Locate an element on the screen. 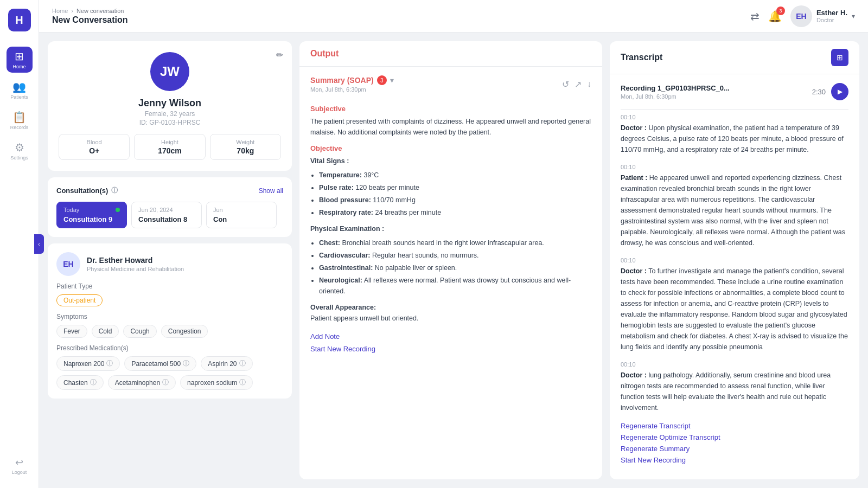 This screenshot has width=868, height=488. consultation-tab-3: Jun Con is located at coordinates (241, 215).